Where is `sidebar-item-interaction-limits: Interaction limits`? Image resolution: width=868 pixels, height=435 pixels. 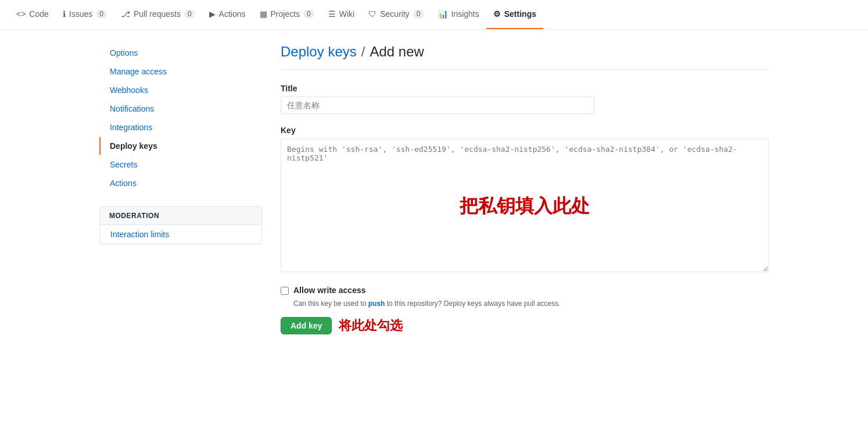
sidebar-item-interaction-limits: Interaction limits is located at coordinates (181, 234).